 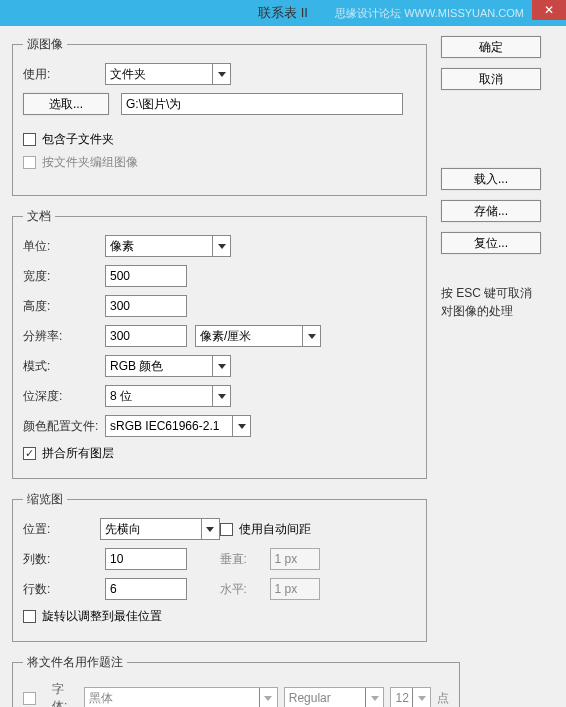 I want to click on save-button: 存储..., so click(x=491, y=211).